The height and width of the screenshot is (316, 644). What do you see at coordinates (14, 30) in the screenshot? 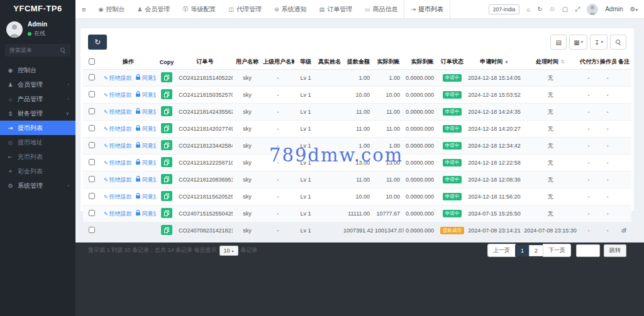
I see `avatar` at bounding box center [14, 30].